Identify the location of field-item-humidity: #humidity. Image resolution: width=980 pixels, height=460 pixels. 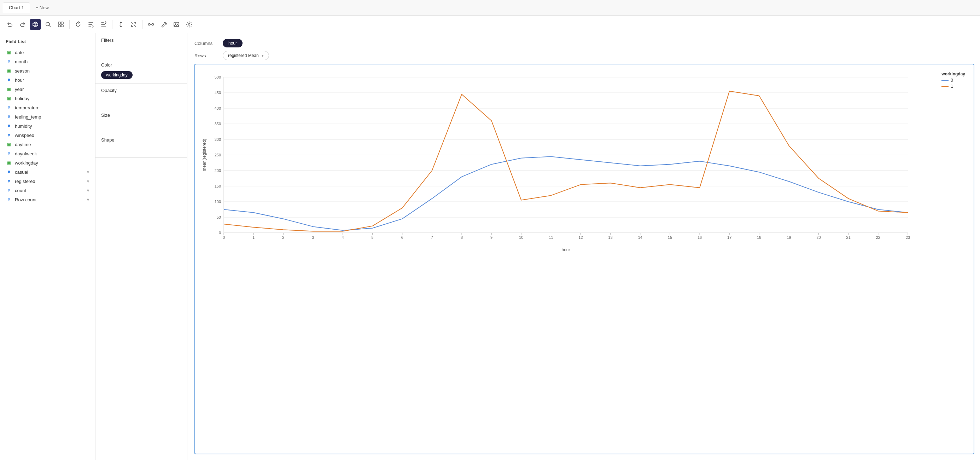
(48, 126).